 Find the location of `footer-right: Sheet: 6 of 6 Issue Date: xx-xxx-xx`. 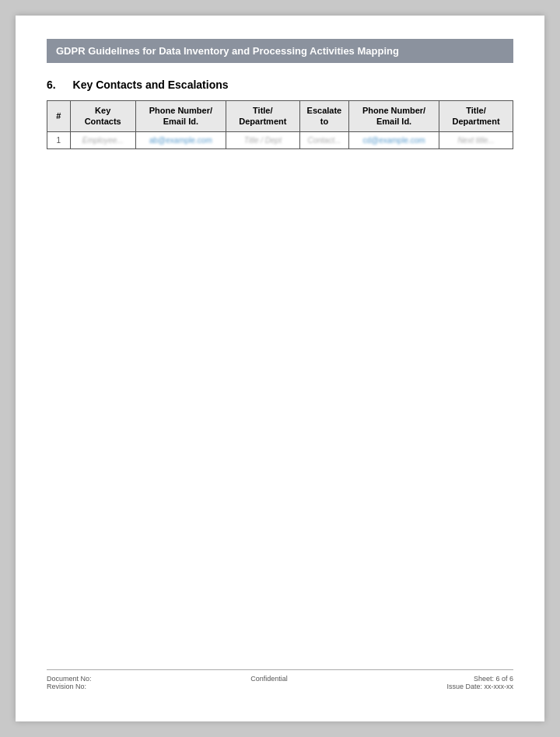

footer-right: Sheet: 6 of 6 Issue Date: xx-xxx-xx is located at coordinates (480, 683).